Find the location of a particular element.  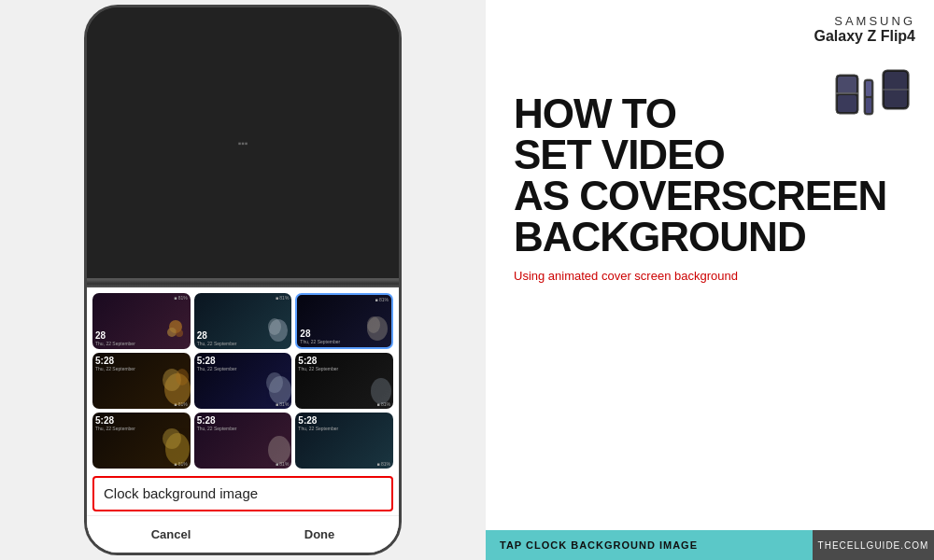

flip-phone-svg is located at coordinates (873, 89).